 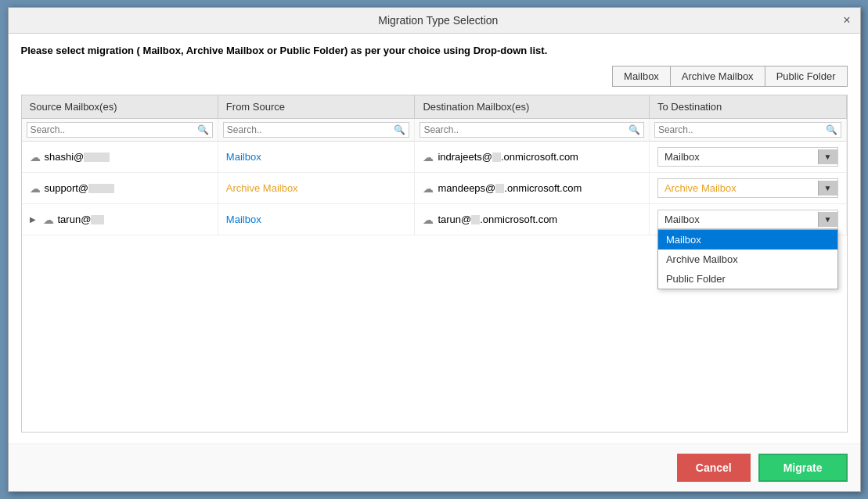 What do you see at coordinates (714, 468) in the screenshot?
I see `cancel-button: Cancel` at bounding box center [714, 468].